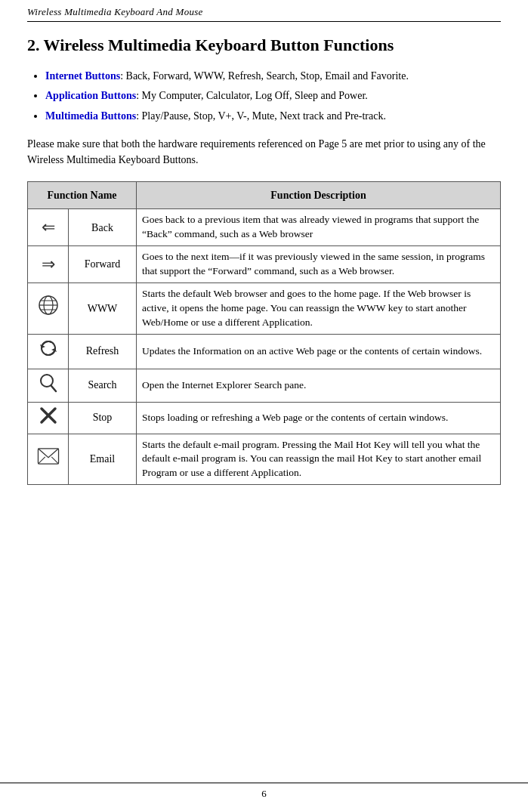  What do you see at coordinates (103, 418) in the screenshot?
I see `name-cell-stop: Stop` at bounding box center [103, 418].